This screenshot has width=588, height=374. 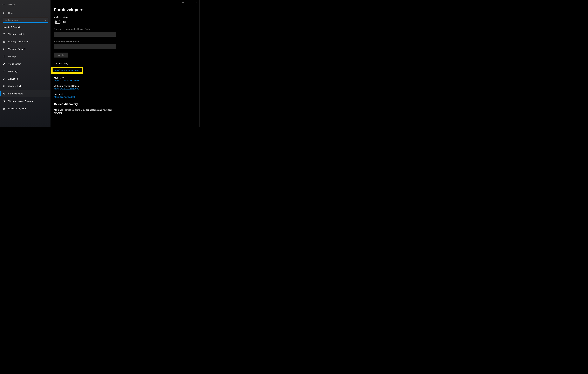 What do you see at coordinates (11, 13) in the screenshot?
I see `home-label: Home` at bounding box center [11, 13].